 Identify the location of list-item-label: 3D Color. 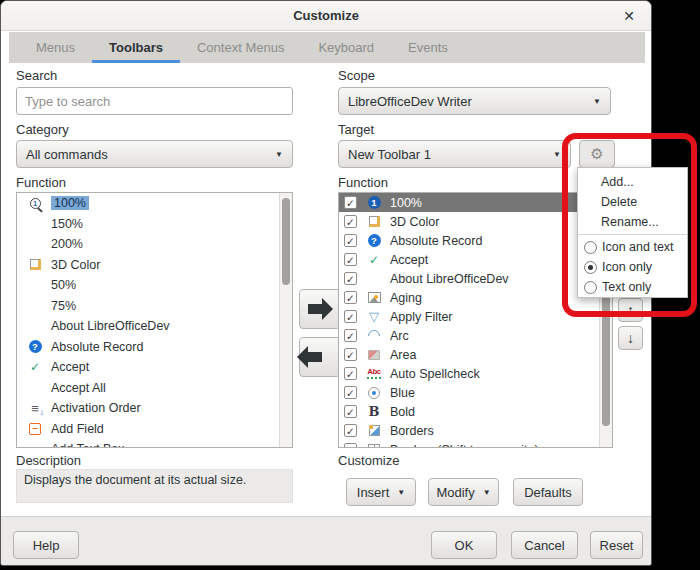
(76, 265).